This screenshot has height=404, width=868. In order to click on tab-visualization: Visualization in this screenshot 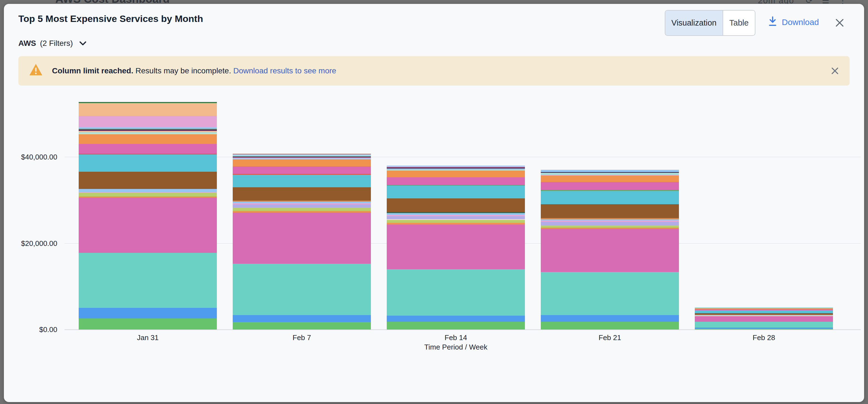, I will do `click(694, 23)`.